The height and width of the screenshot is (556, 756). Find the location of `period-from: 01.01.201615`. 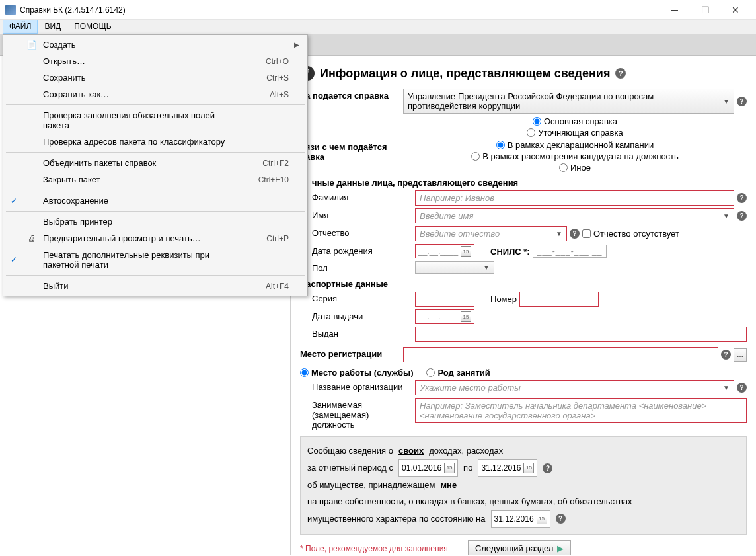

period-from: 01.01.201615 is located at coordinates (428, 468).